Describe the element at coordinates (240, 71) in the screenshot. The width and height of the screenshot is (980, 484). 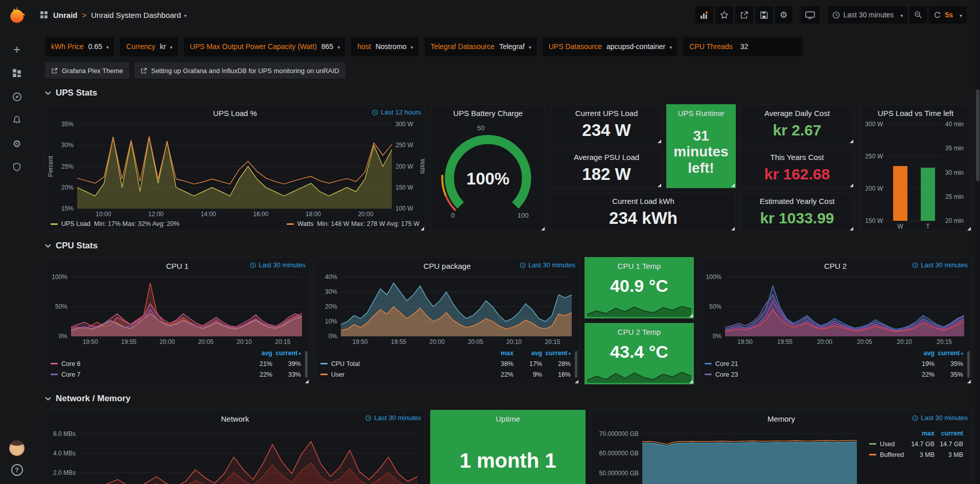
I see `link-ups-monitoring-guide: Setting up Grafana and InfluxDB for UPS …` at that location.